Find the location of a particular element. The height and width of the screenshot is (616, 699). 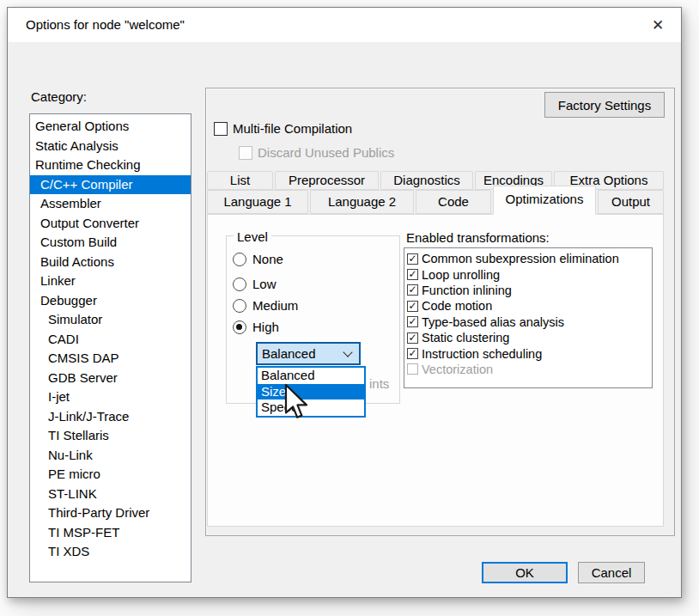

static-clustering-checkbox: ✓ is located at coordinates (412, 338).